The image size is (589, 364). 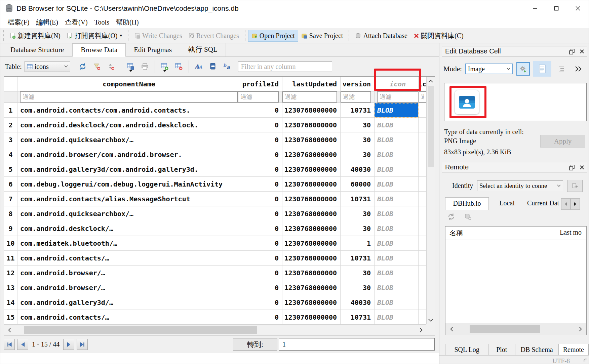 I want to click on horizontal-scroll-thumb, so click(x=505, y=329).